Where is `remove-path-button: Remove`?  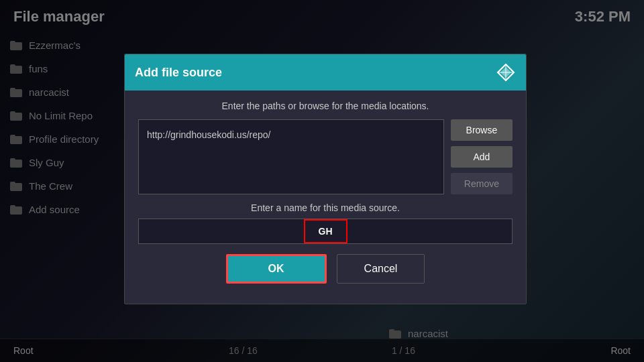
remove-path-button: Remove is located at coordinates (482, 184).